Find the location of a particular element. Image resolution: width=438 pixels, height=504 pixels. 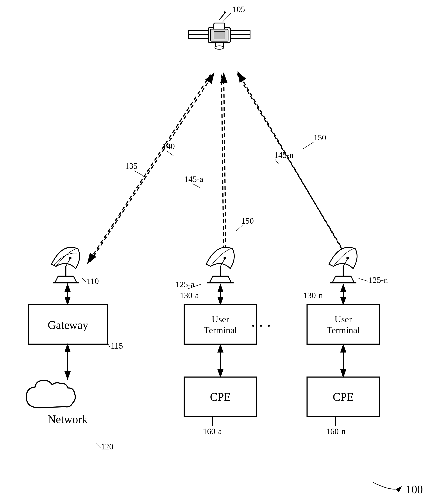

ref-100: 100 is located at coordinates (414, 490).